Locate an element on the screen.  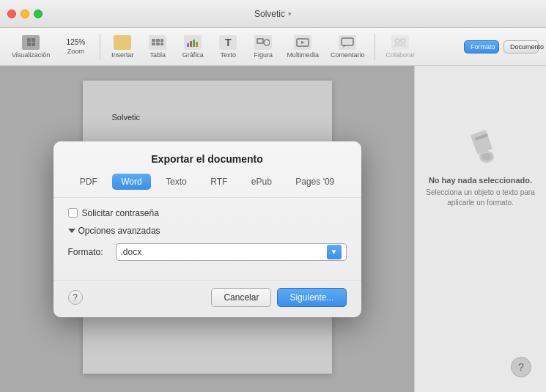
toolbar-group-grafica: Gráfica is located at coordinates (193, 47).